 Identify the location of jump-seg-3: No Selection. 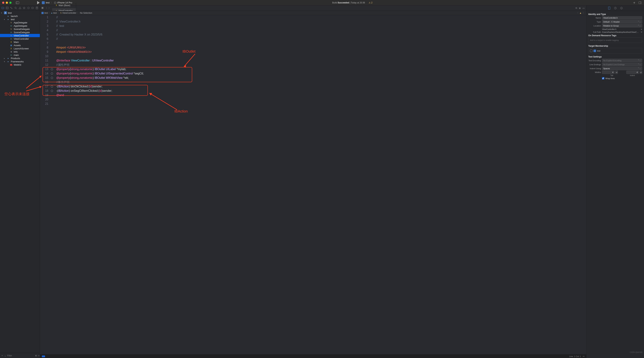
(86, 13).